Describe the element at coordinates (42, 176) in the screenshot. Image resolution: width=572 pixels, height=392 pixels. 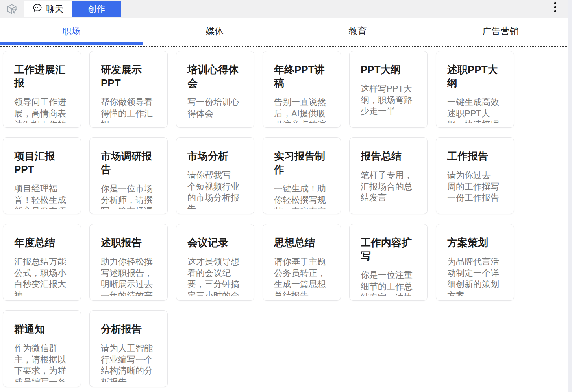
I see `prompt-card: 项目汇报PPT 项目经理福音！轻松生成新产品发布项目汇报` at that location.